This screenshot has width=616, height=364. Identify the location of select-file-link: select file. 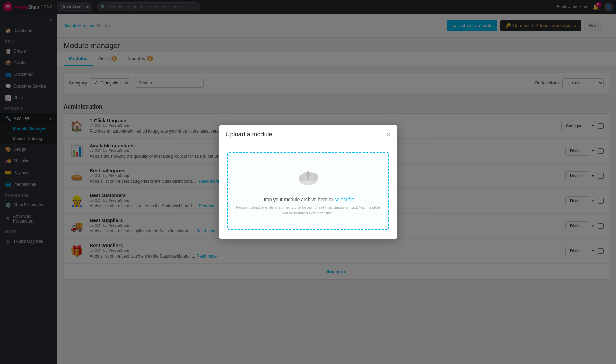
(345, 200).